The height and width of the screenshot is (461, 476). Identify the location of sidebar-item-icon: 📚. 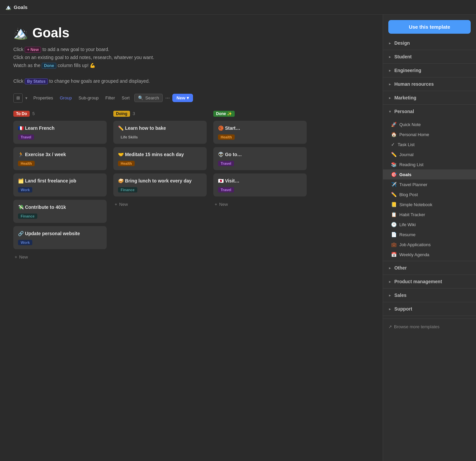
(394, 164).